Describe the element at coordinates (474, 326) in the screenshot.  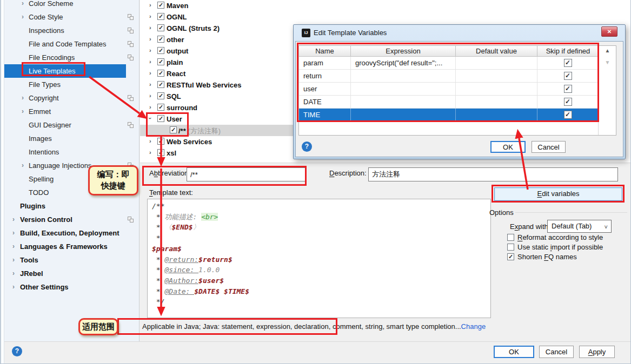
I see `change-link: Change` at that location.